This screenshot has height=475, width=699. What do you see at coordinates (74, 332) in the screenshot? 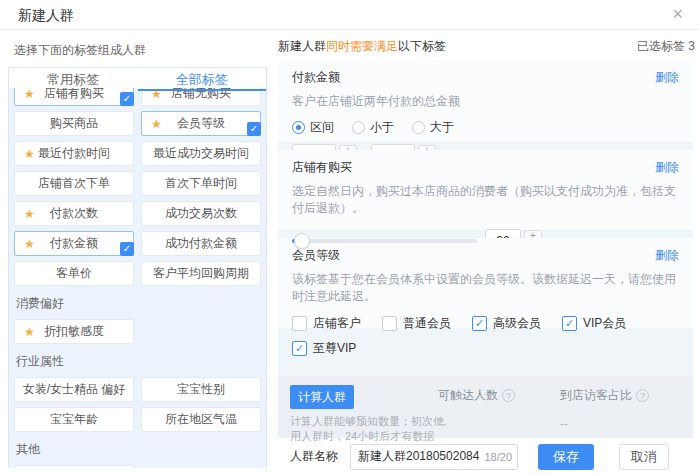
I see `tag-button: ★折扣敏感度` at bounding box center [74, 332].